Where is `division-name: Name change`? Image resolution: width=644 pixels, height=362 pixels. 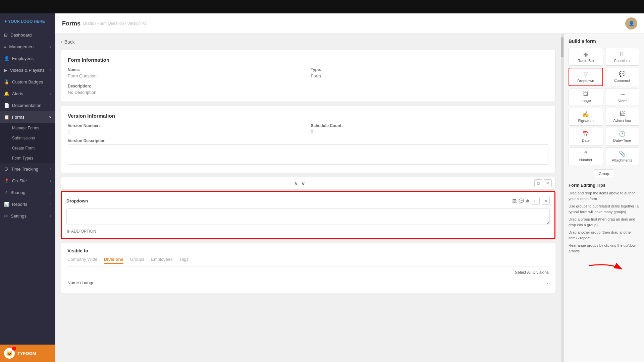 division-name: Name change is located at coordinates (81, 283).